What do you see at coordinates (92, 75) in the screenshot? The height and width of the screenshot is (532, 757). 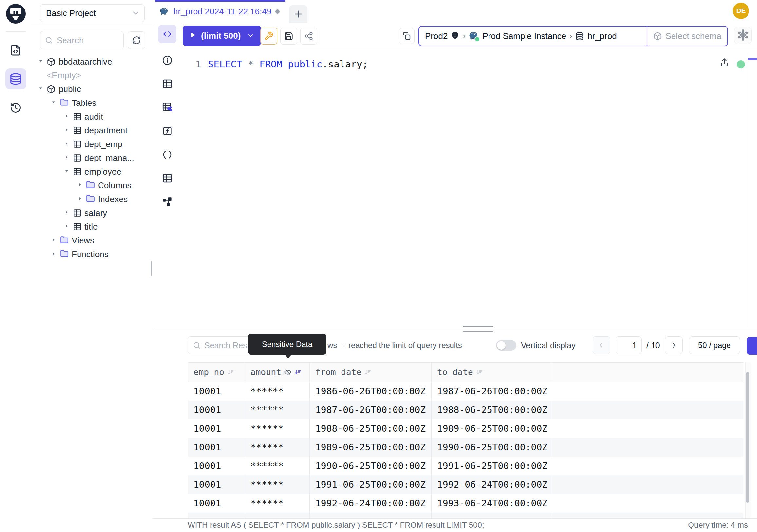 I see `tree-item-empty: <Empty>` at bounding box center [92, 75].